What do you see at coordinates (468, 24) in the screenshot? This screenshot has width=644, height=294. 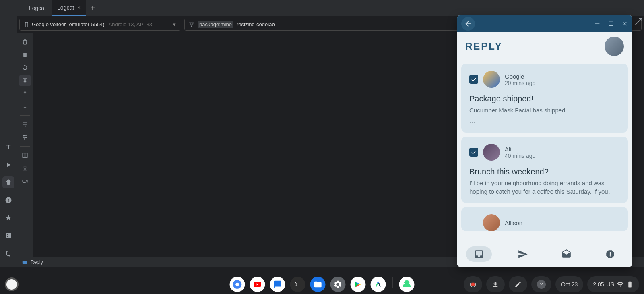 I see `emulator-back-button` at bounding box center [468, 24].